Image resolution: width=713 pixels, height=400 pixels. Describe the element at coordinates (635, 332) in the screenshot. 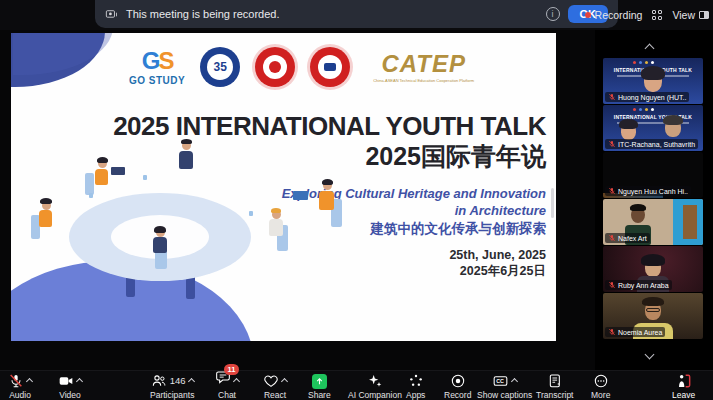

I see `participant-name-tag: Noemia Aurea` at that location.